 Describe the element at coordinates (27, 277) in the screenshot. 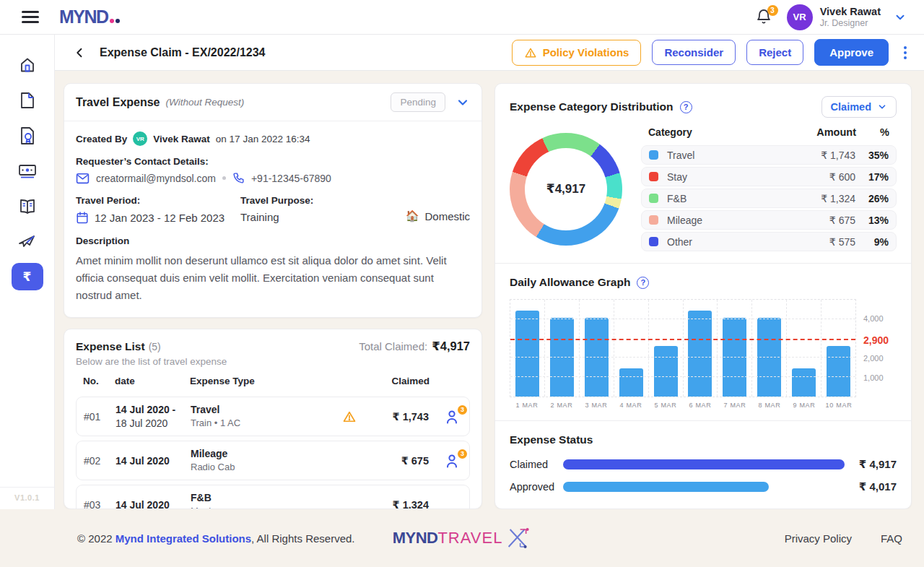

I see `sidebar-item-expense-active: ₹` at that location.